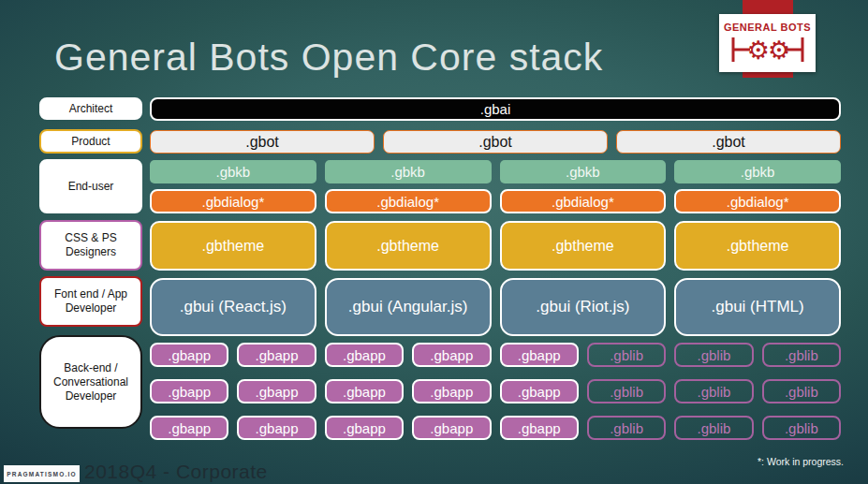 The image size is (868, 484). What do you see at coordinates (495, 391) in the screenshot?
I see `row-gbapp-2: .gbapp .gbapp .gbapp .gbapp .gbapp .gbli…` at bounding box center [495, 391].